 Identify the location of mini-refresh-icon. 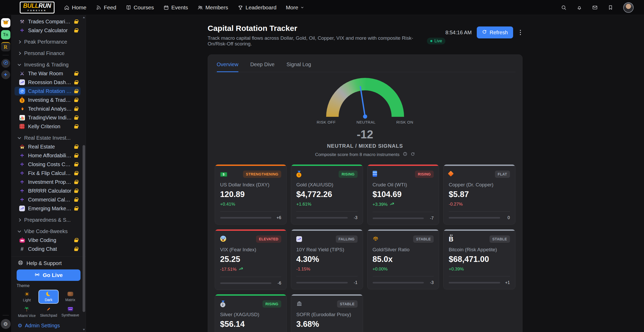
(413, 155).